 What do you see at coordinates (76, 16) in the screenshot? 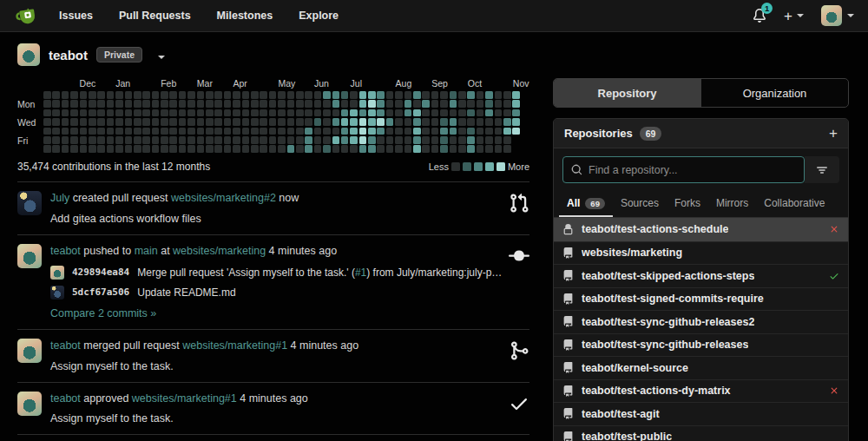
I see `nav-item-issues: Issues` at bounding box center [76, 16].